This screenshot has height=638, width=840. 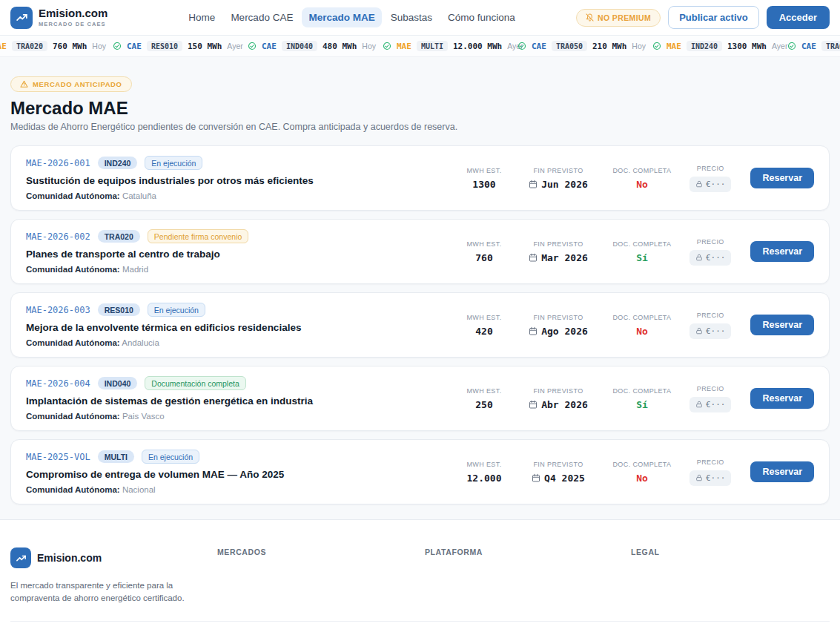 I want to click on card-region: Comunidad Autónoma: Nacional, so click(x=155, y=490).